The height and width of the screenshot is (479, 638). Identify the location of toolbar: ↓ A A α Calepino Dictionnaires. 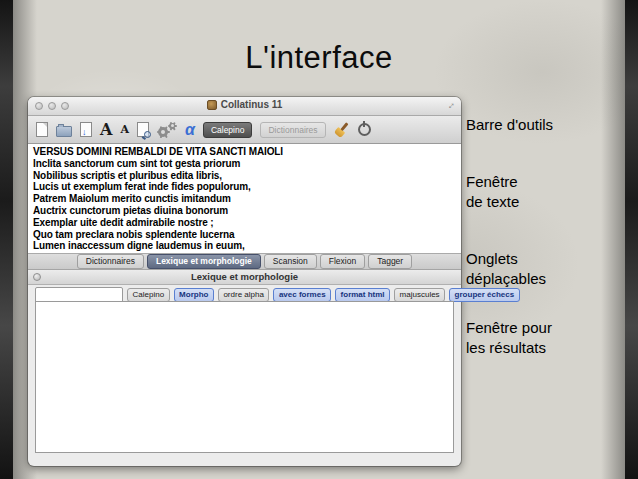
(244, 130).